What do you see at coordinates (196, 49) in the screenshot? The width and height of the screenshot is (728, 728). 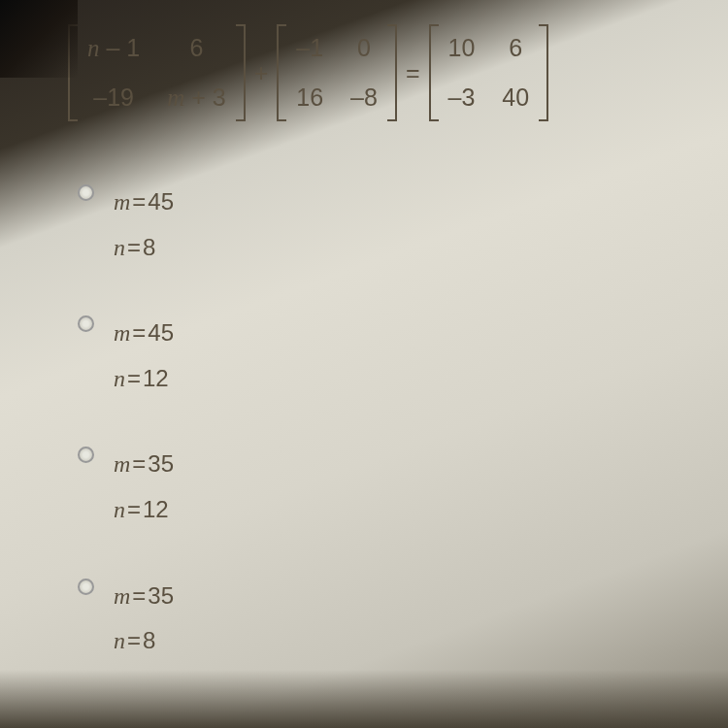 I see `matrix-a-r1c2: 6` at bounding box center [196, 49].